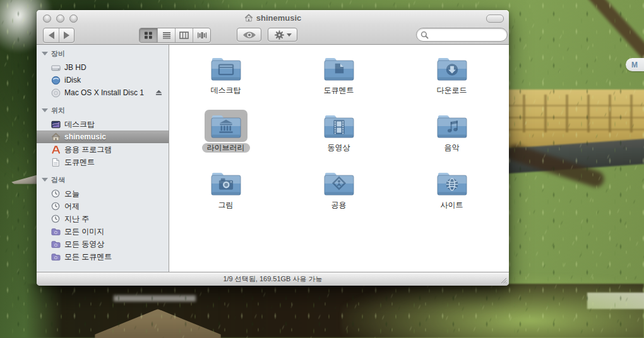  What do you see at coordinates (226, 68) in the screenshot?
I see `folder-icon-desktop` at bounding box center [226, 68].